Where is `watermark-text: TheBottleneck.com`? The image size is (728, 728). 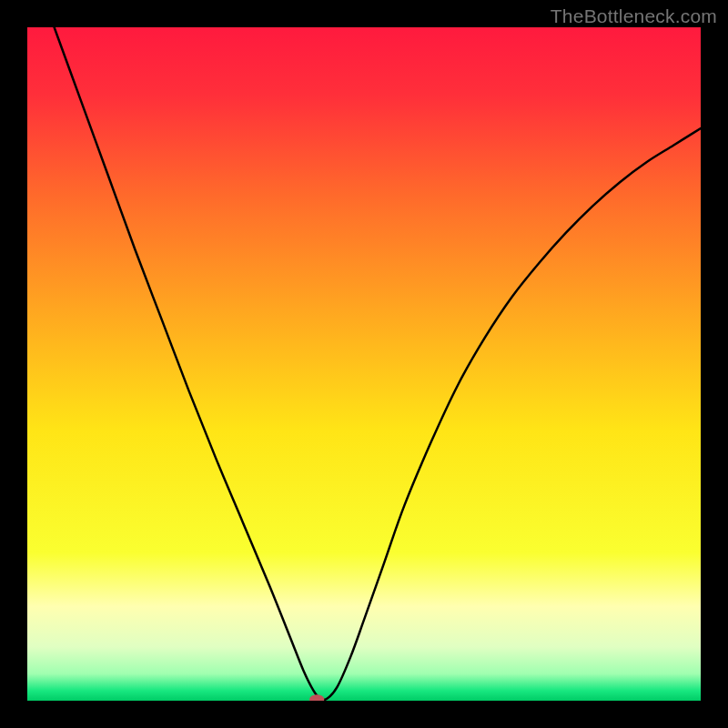
watermark-text: TheBottleneck.com is located at coordinates (633, 16).